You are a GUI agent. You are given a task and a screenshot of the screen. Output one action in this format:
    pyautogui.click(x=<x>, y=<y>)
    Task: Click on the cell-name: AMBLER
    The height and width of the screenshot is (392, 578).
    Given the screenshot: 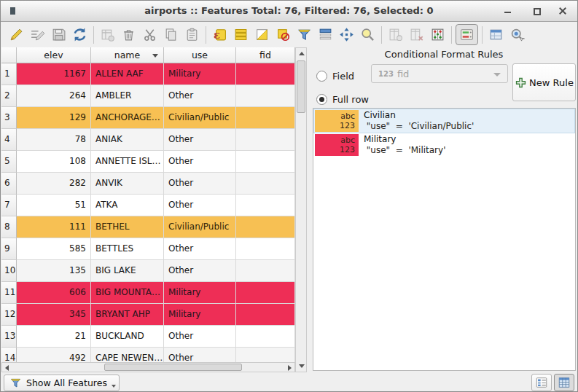 What is the action you would take?
    pyautogui.click(x=128, y=96)
    